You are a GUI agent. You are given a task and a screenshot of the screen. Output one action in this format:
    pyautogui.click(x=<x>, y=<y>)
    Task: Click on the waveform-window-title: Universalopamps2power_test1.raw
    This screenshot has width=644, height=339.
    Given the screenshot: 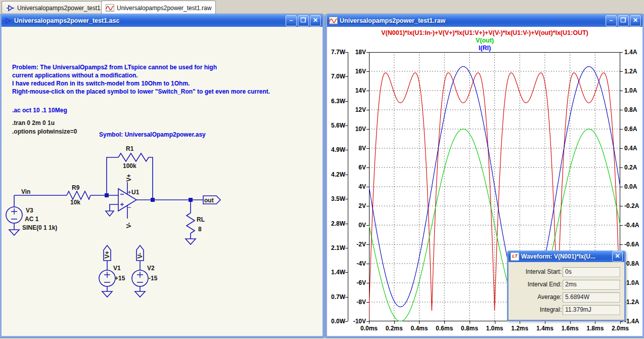 What is the action you would take?
    pyautogui.click(x=472, y=21)
    